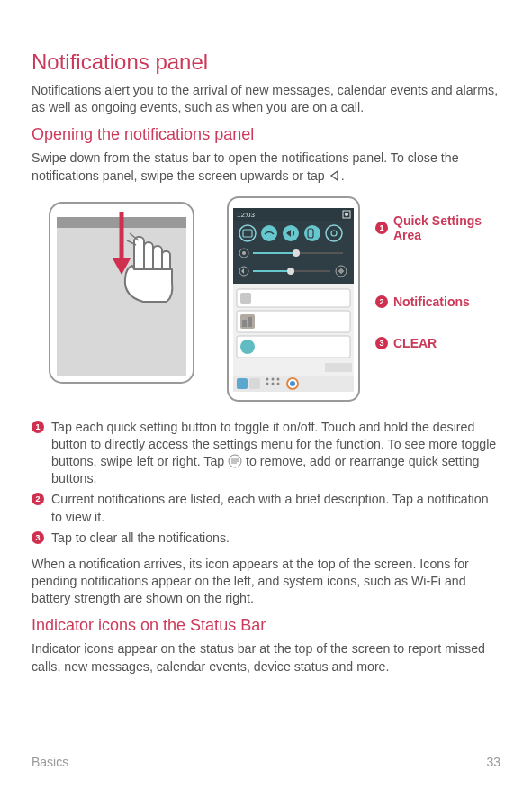 This screenshot has width=532, height=798. Describe the element at coordinates (275, 454) in the screenshot. I see `item1-text: Tap each quick setting button to toggle …` at that location.